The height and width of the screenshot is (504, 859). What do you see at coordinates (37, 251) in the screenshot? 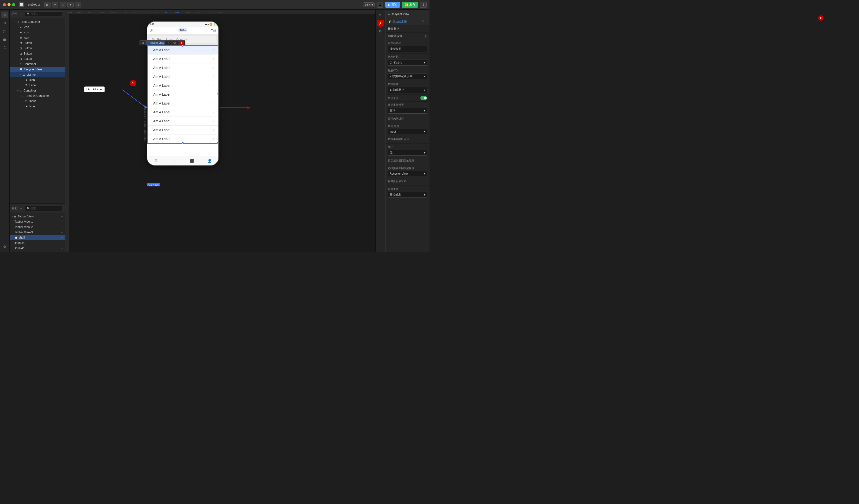
I see `empty-view-item: Empty View •••` at bounding box center [37, 251].